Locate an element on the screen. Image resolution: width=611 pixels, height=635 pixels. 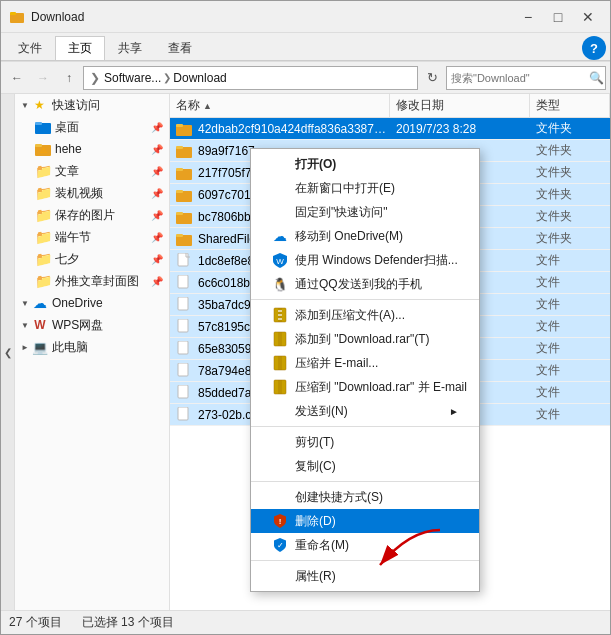
tab-file: 文件 is located at coordinates (30, 48).